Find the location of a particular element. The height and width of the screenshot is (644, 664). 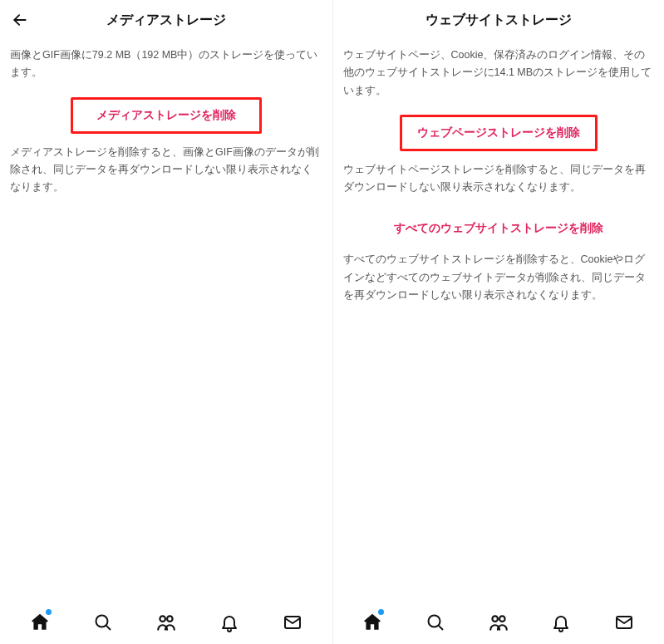

intro-text: ウェブサイトページ、Cookie、保存済みのログイン情報、その他のウェブサイトス… is located at coordinates (499, 73).